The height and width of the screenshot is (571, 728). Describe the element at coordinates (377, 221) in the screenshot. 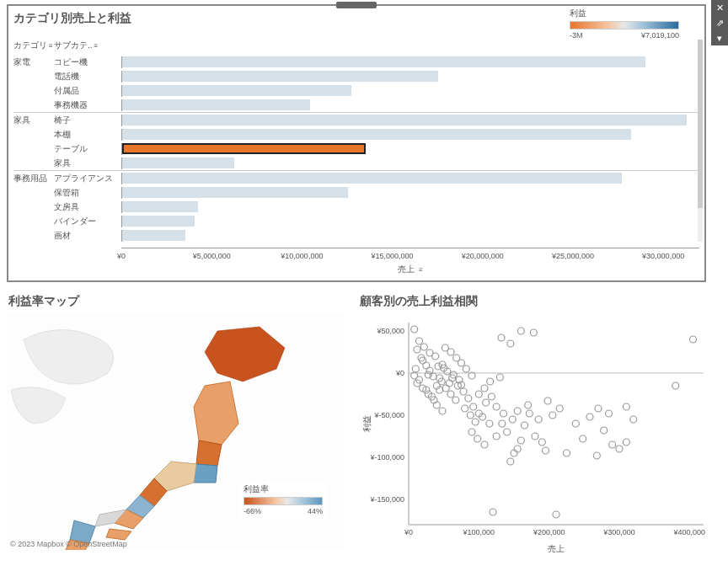

I see `bar-row: バインダー` at that location.